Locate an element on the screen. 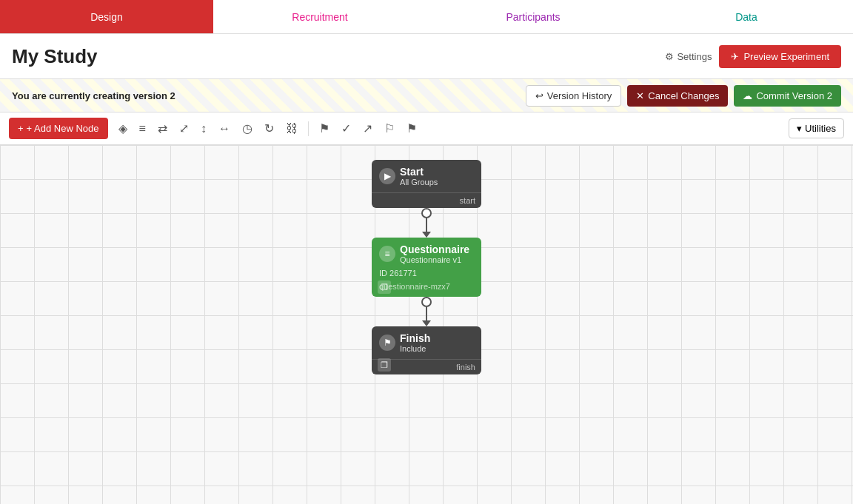 This screenshot has height=504, width=853. questionnaire-node-info: Questionnaire Questionnaire v1 is located at coordinates (435, 254).